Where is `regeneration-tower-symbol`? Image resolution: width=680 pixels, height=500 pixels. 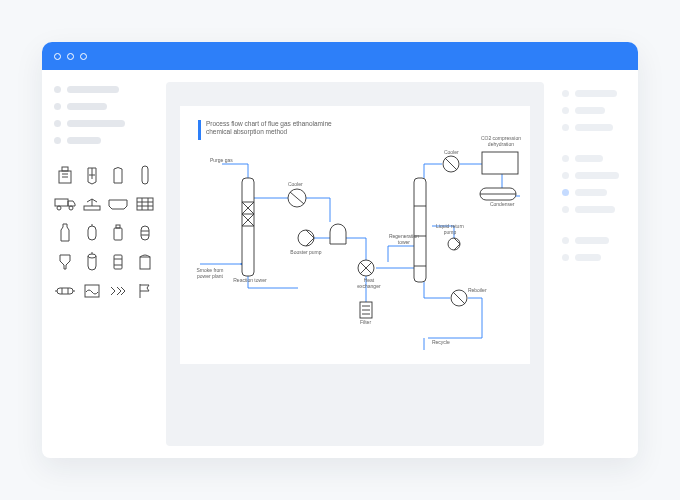
regeneration-tower-symbol is located at coordinates (420, 230).